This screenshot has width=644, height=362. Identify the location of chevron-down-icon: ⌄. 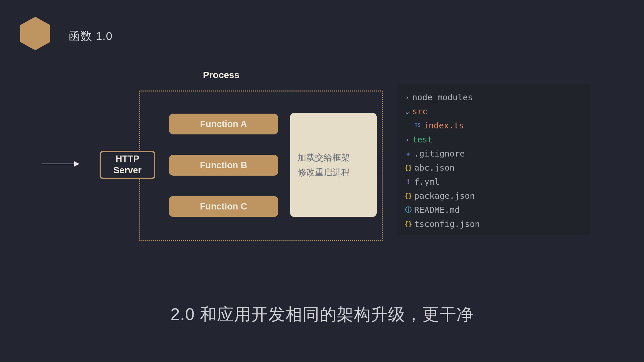
(407, 111).